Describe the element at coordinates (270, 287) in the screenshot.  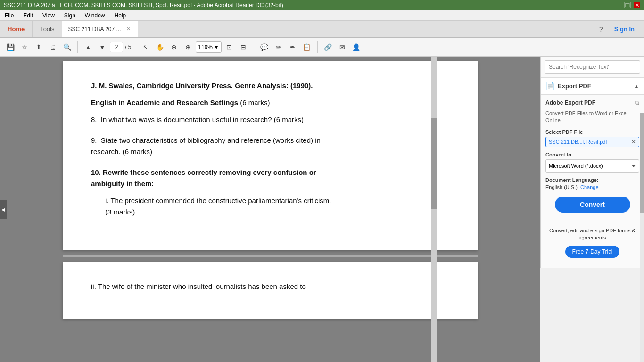
I see `pdf-line-7: ii. The wife of the minister who insulte…` at that location.